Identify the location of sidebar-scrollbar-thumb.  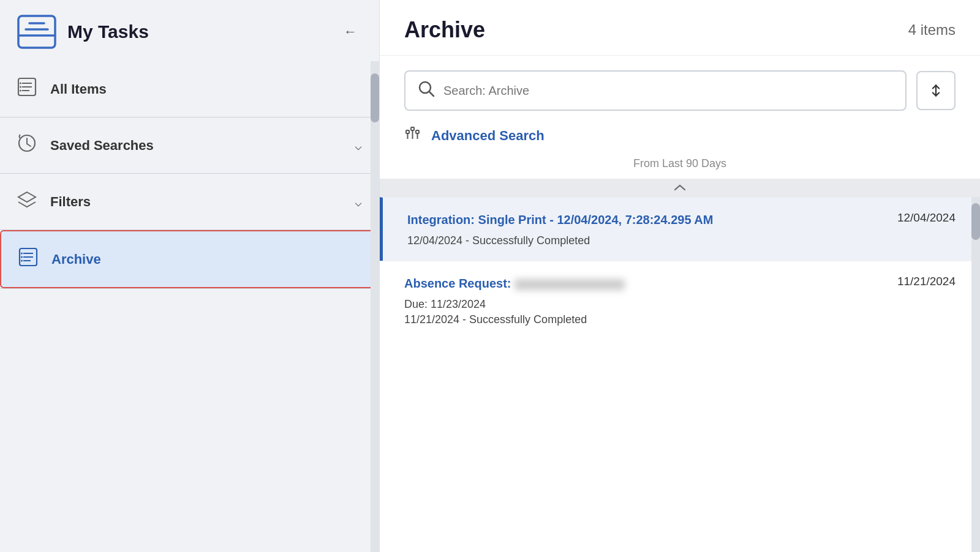
(375, 98).